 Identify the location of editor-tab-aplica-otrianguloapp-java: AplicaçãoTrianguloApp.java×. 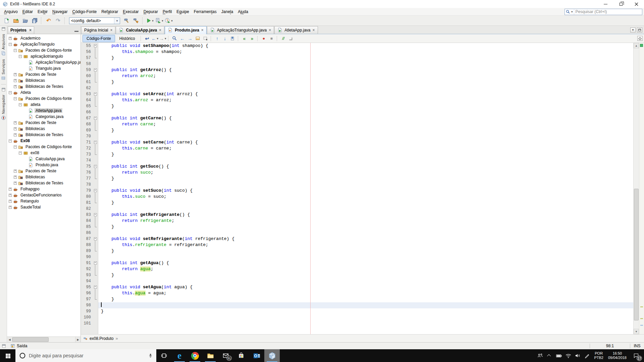
(240, 30).